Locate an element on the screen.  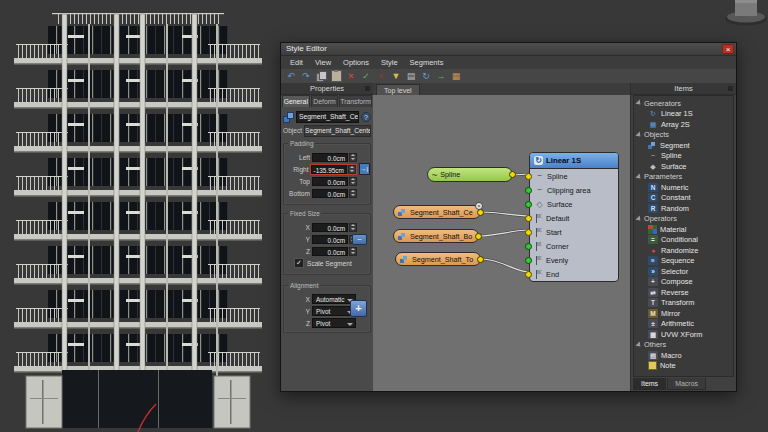
section-operators: Operators is located at coordinates (684, 220).